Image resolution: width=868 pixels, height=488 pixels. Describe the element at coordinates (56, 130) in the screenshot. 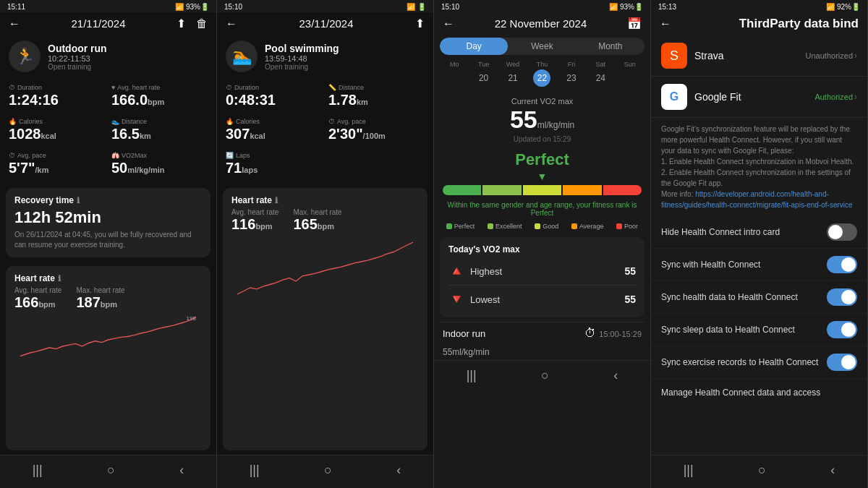

I see `stat-calories: 🔥 Calories 1028kcal` at that location.